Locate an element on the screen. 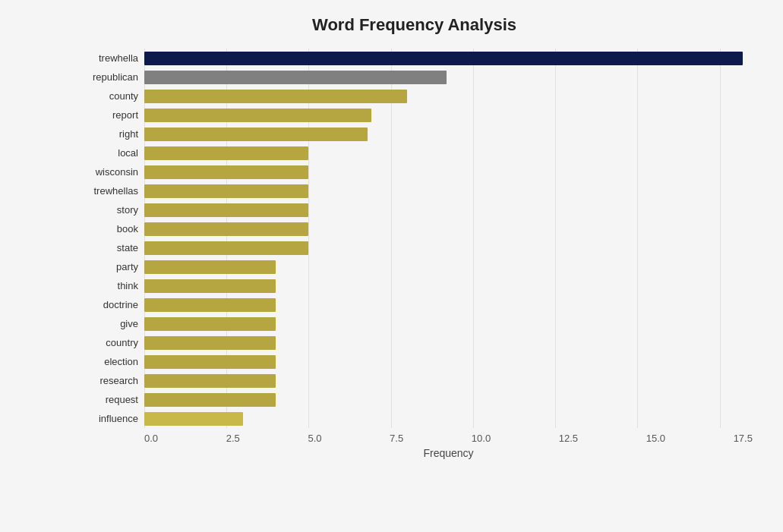 Image resolution: width=783 pixels, height=532 pixels. y-axis-label: right is located at coordinates (107, 134).